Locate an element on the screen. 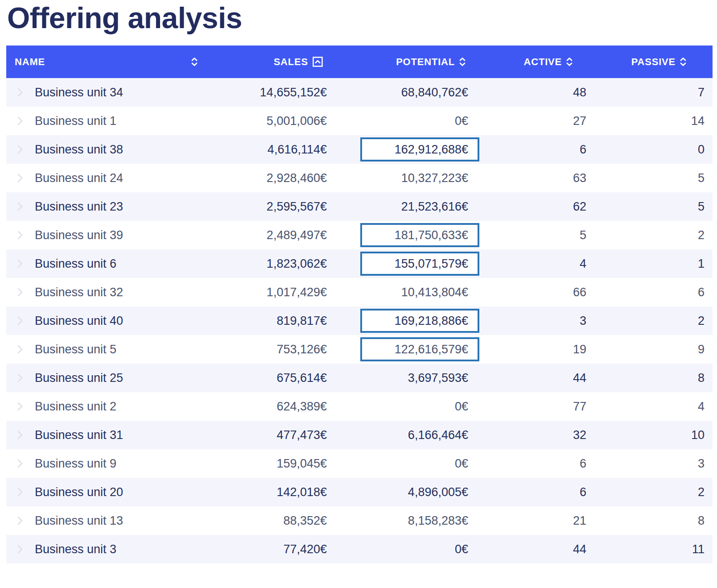  active-value: 3 is located at coordinates (539, 321).